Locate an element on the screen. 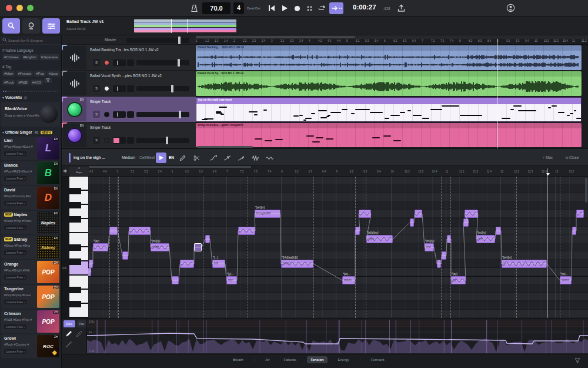  ai-singer-panel-button is located at coordinates (11, 26).